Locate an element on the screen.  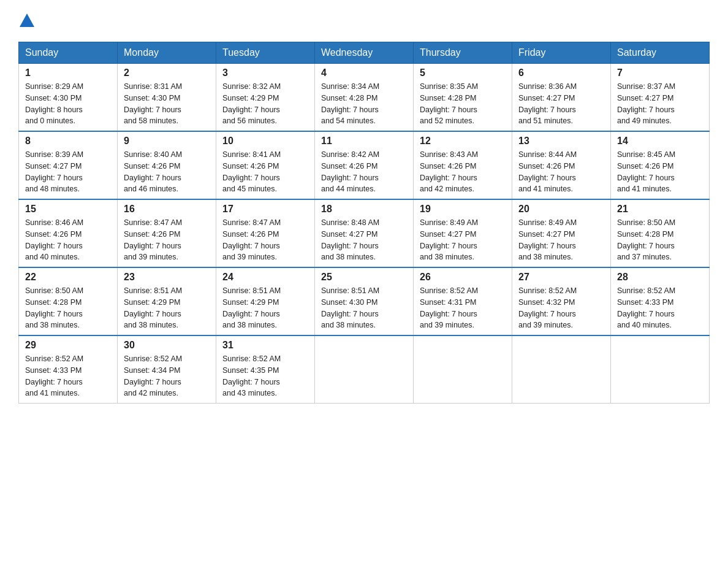
calendar-week-row: 15 Sunrise: 8:46 AMSunset: 4:26 PMDaylig… is located at coordinates (364, 233).